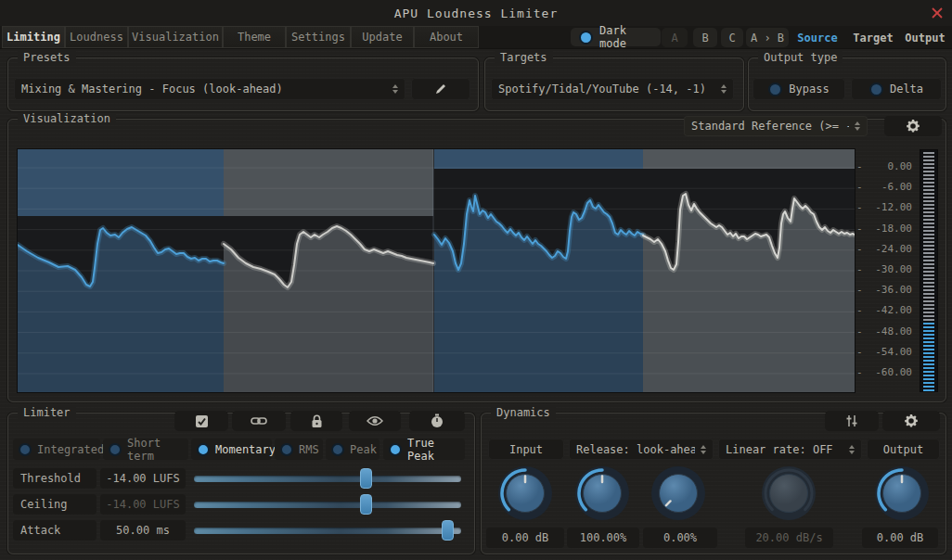 This screenshot has height=560, width=952. I want to click on output-gain-knob, so click(902, 494).